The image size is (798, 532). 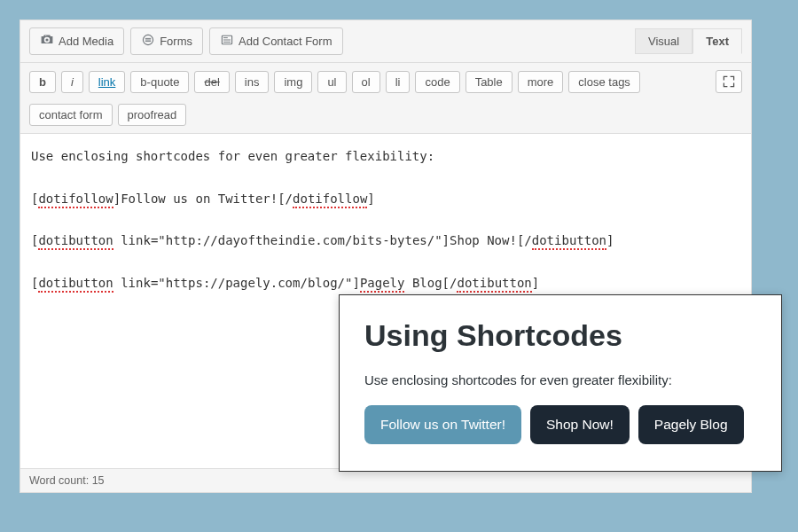 I want to click on qt-ins-button: ins, so click(x=252, y=82).